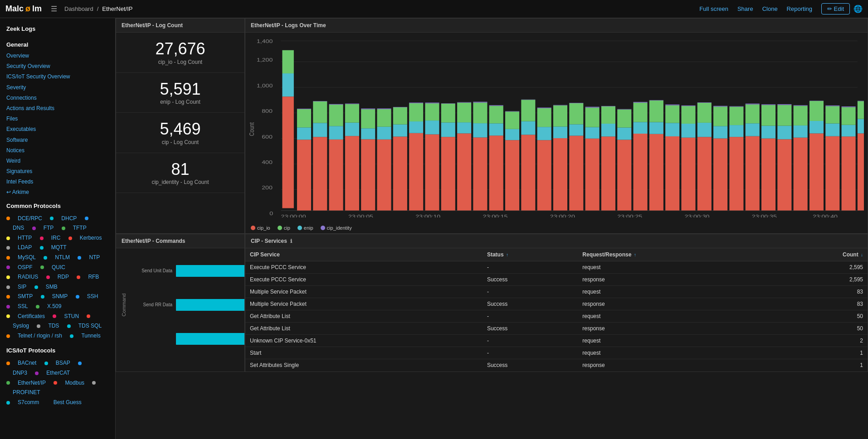  What do you see at coordinates (677, 255) in the screenshot?
I see `th-req-res: Request/Response ↑` at bounding box center [677, 255].